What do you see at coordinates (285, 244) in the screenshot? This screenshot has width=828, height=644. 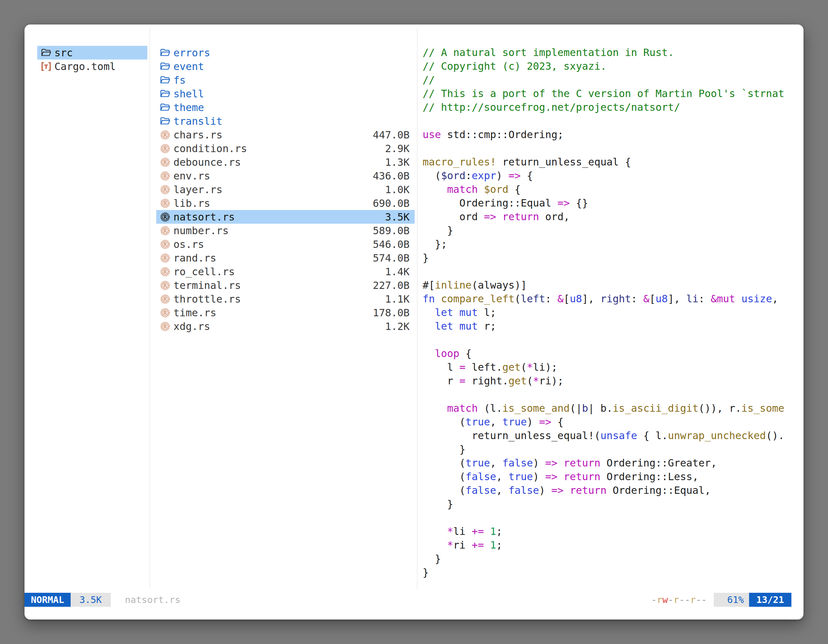 I see `file-row: R os.rs546.0B` at bounding box center [285, 244].